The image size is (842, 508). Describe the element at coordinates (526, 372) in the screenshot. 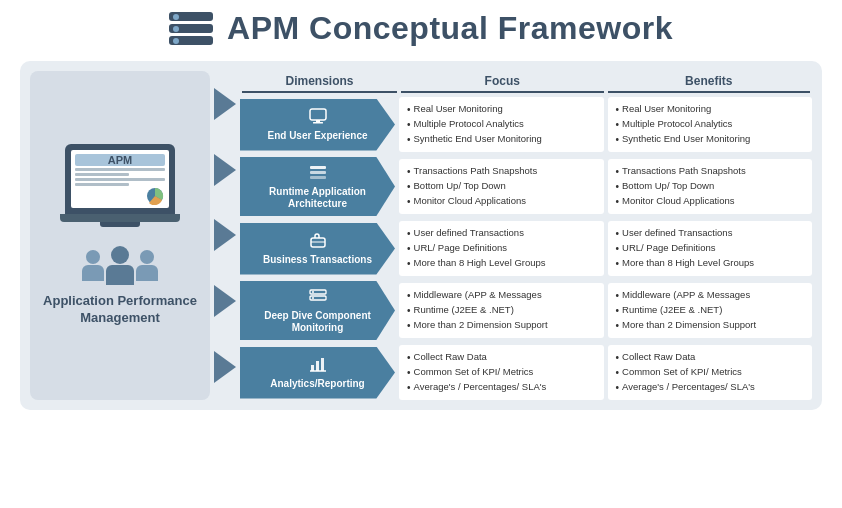

I see `table-row: Analytics/Reporting•Collect Raw Data•Com…` at that location.